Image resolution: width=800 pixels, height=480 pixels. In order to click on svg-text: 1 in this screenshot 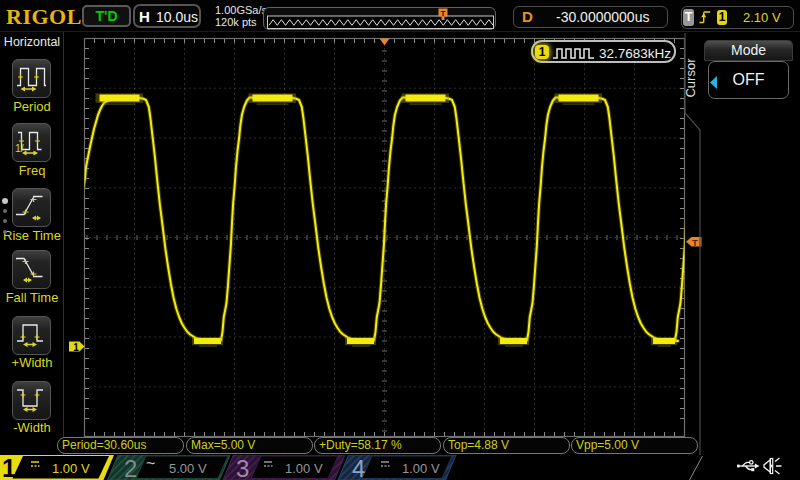, I will do `click(9, 468)`.